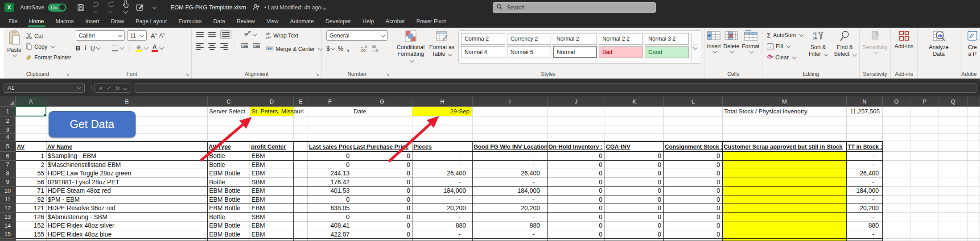 The height and width of the screenshot is (241, 980). What do you see at coordinates (330, 174) in the screenshot?
I see `cell-last-sales-price: 244.13` at bounding box center [330, 174].